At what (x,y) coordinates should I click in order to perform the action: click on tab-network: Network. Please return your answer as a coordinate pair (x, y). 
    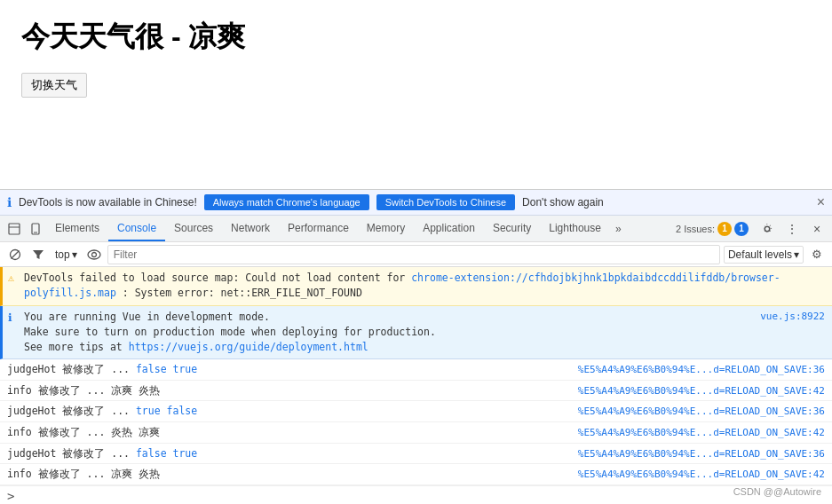
    Looking at the image, I should click on (250, 229).